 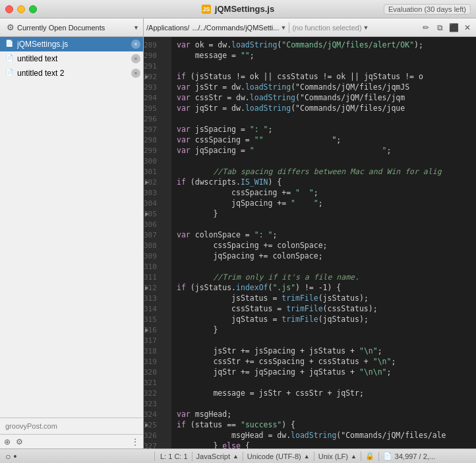 What do you see at coordinates (158, 298) in the screenshot?
I see `line-number: 313` at bounding box center [158, 298].